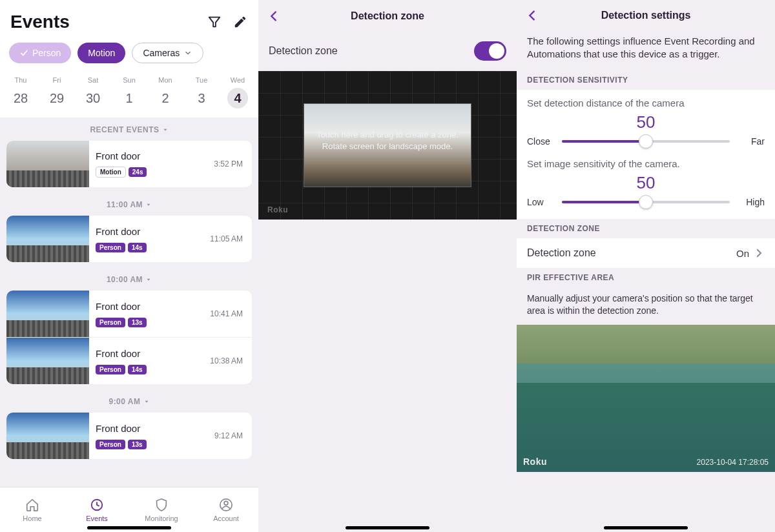  What do you see at coordinates (400, 16) in the screenshot?
I see `page-title: Detection zone` at bounding box center [400, 16].